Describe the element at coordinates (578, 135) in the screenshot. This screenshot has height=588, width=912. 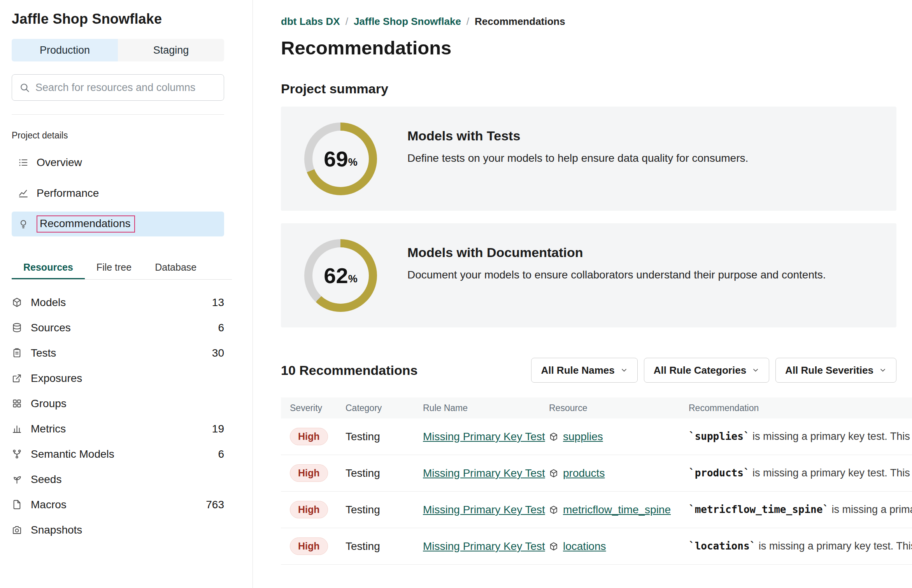
I see `card-text: Models with Tests Define tests on your m…` at that location.